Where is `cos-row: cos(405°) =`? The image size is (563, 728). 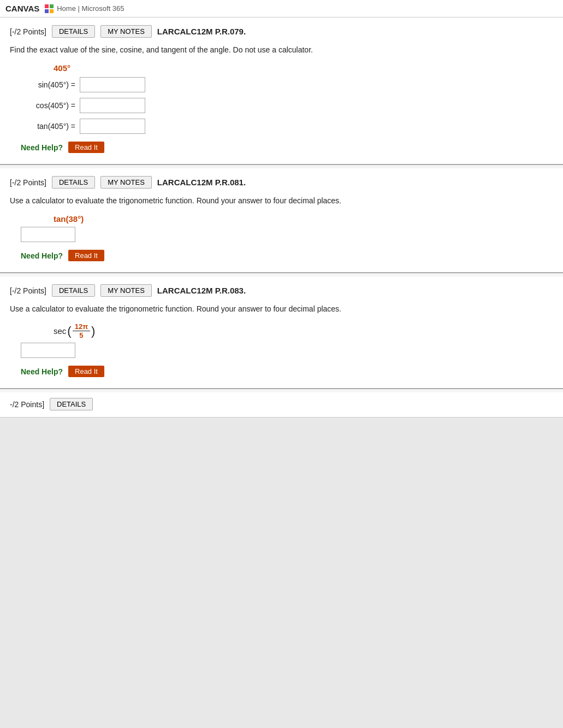
cos-row: cos(405°) = is located at coordinates (287, 105).